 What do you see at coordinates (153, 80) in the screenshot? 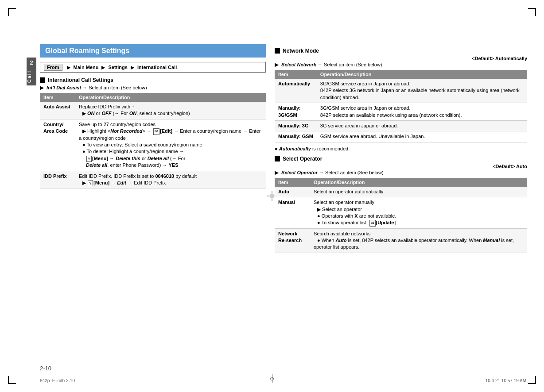
I see `left-section-header: International Call Settings` at bounding box center [153, 80].